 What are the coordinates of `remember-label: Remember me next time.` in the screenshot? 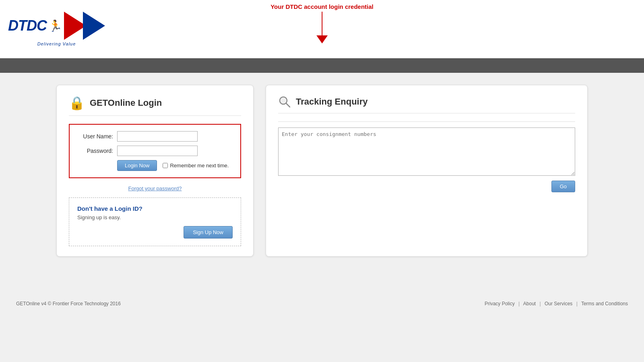 It's located at (196, 166).